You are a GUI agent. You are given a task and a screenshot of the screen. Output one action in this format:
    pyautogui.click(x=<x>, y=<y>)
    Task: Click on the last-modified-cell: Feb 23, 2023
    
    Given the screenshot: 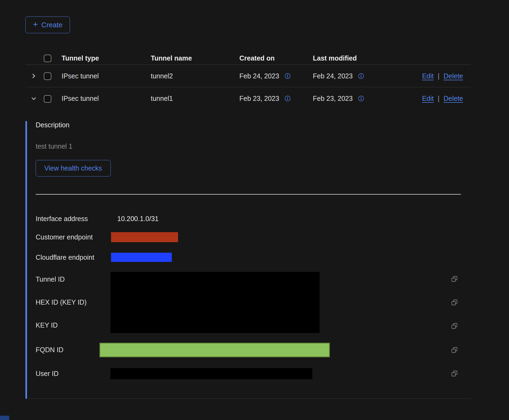 What is the action you would take?
    pyautogui.click(x=350, y=98)
    